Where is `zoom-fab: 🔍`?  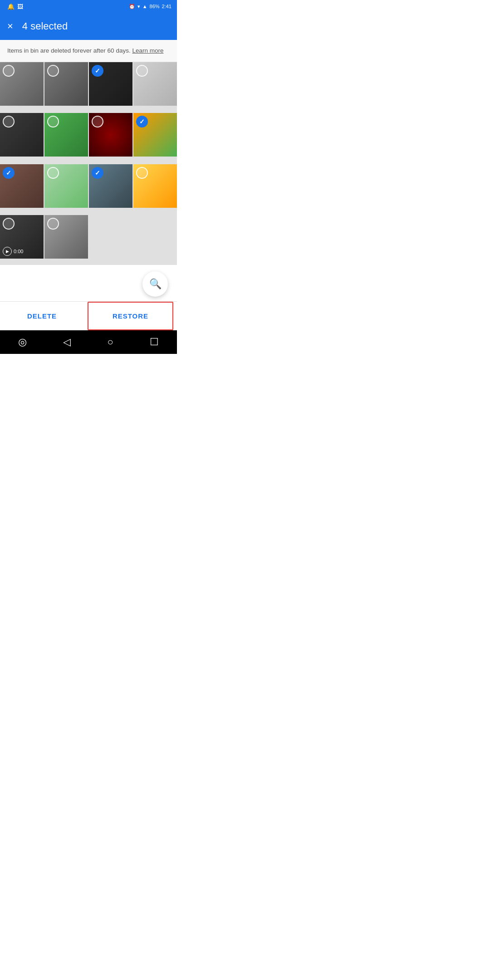
zoom-fab: 🔍 is located at coordinates (155, 284).